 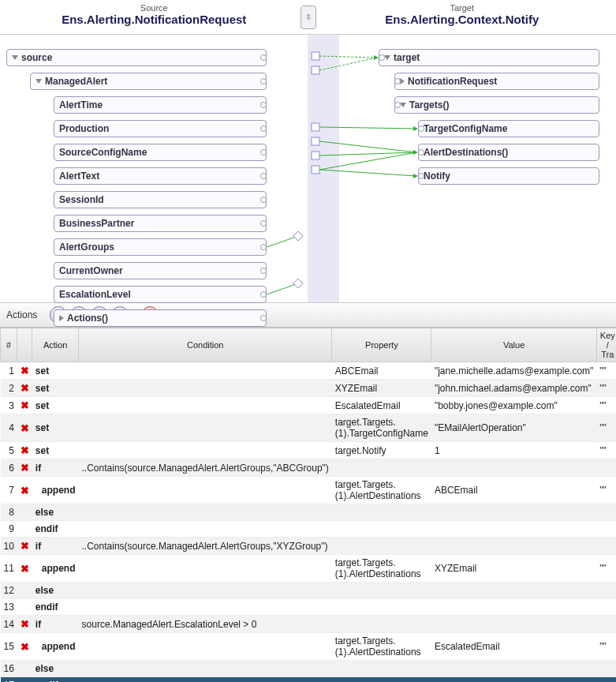 I want to click on row-action: if, so click(x=55, y=546).